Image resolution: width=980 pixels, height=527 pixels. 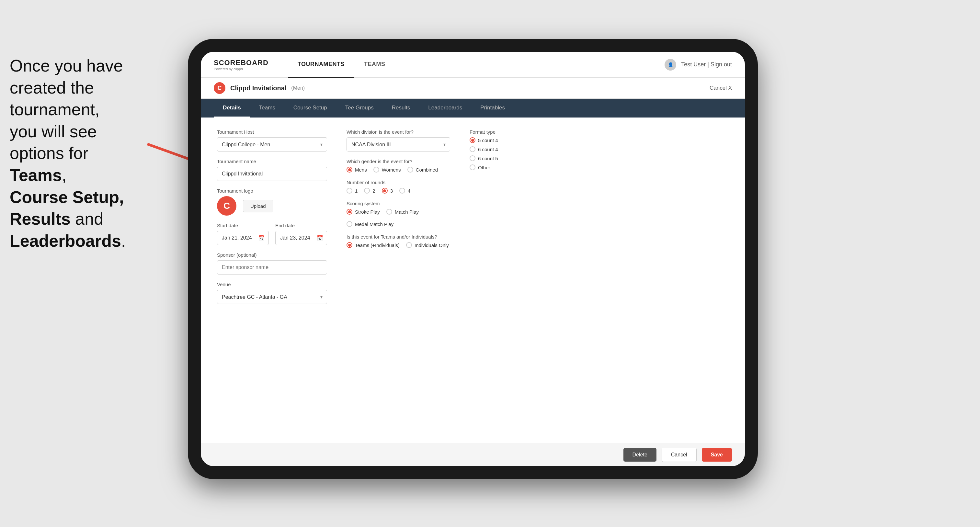 I want to click on tournament-host-select: Clippd College - Men, so click(x=272, y=144).